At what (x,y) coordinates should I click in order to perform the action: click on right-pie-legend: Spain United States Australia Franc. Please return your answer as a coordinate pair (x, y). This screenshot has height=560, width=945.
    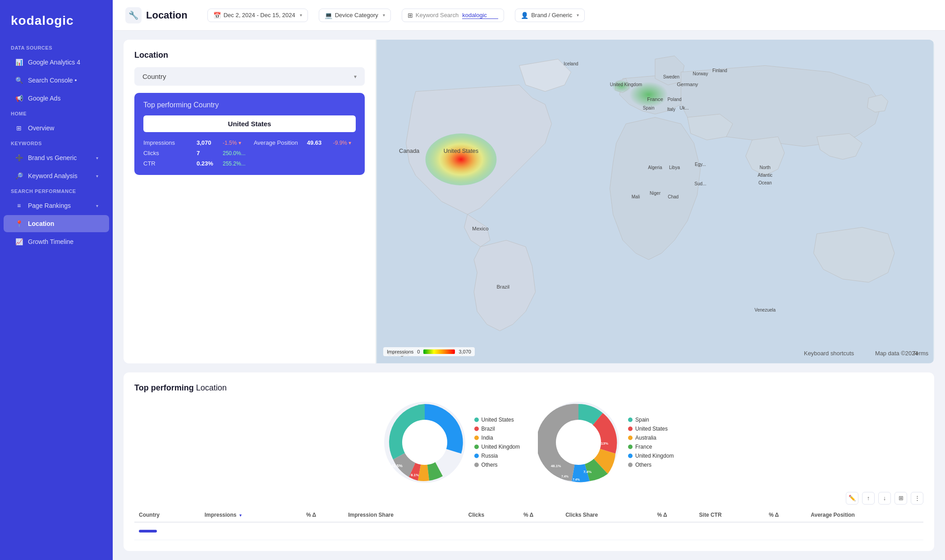
    Looking at the image, I should click on (651, 442).